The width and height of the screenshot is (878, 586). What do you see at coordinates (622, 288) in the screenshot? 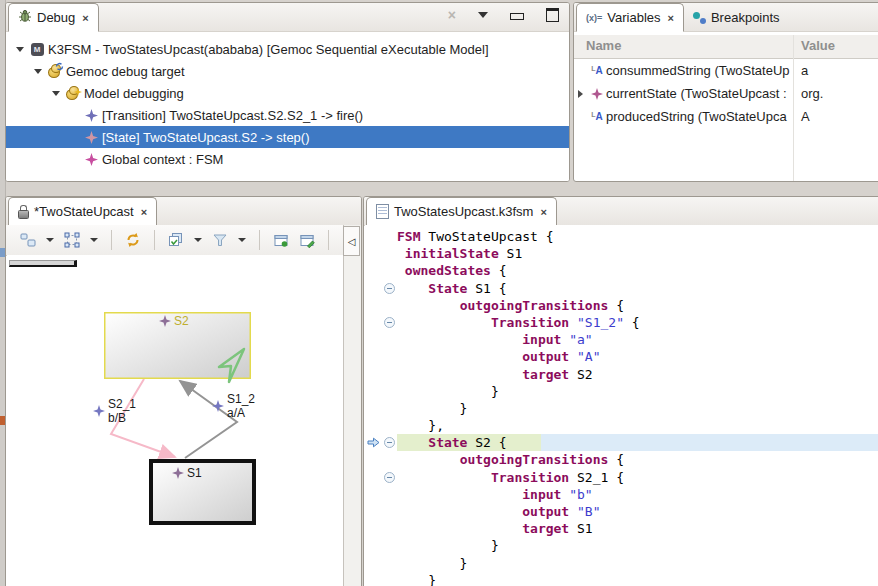
I see `code-line: State S1 {` at bounding box center [622, 288].